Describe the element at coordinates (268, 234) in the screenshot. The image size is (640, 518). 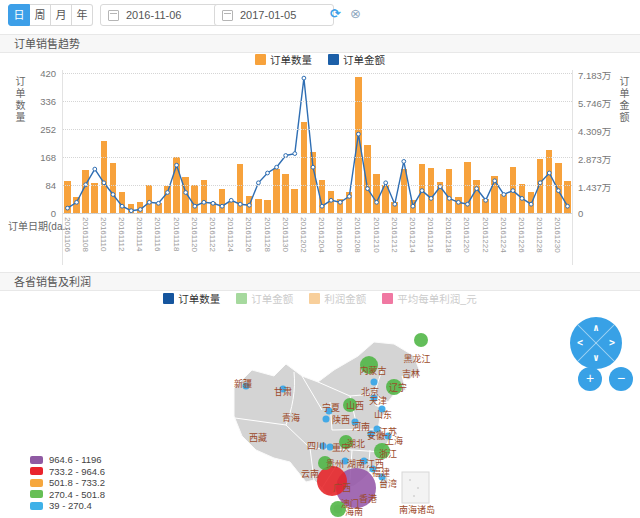
I see `x-tick-label: 20161128` at that location.